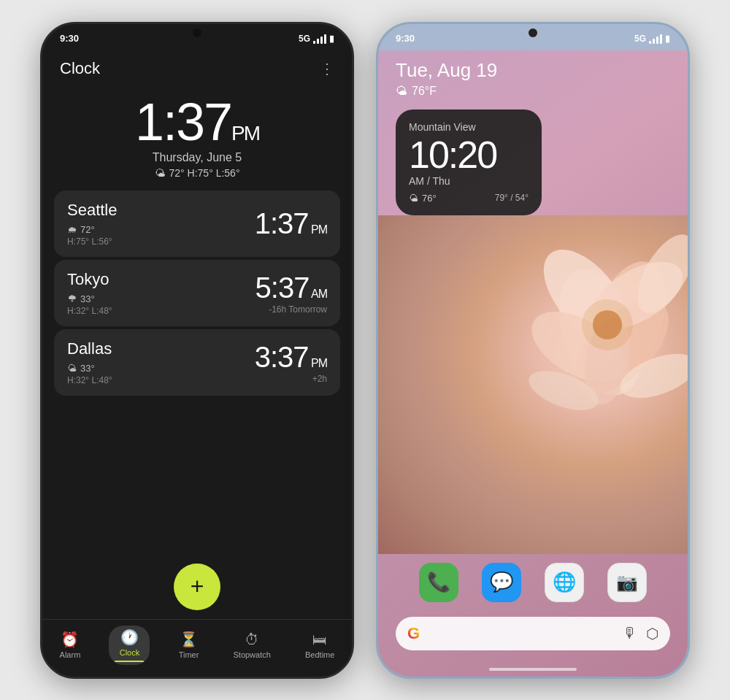 The width and height of the screenshot is (730, 700). I want to click on city-offset-tokyo: -16h Tomorrow, so click(291, 309).